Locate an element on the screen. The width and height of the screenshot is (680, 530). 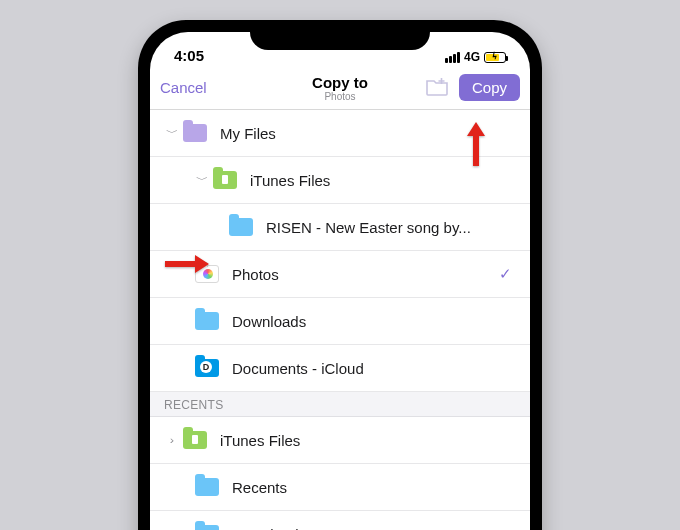
tree-label: RISEN - New Easter song by... is located at coordinates (391, 228).